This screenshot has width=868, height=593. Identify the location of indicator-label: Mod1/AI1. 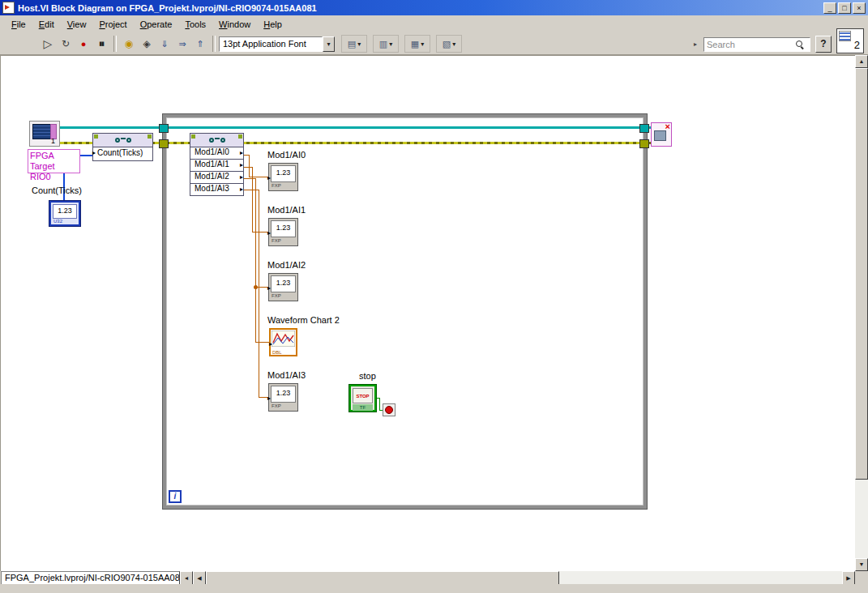
(287, 210).